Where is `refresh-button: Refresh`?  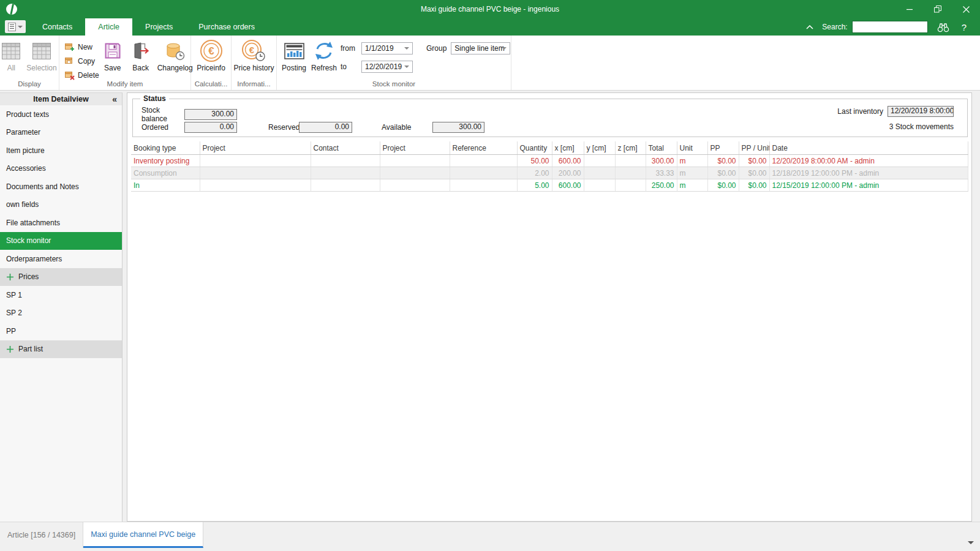 refresh-button: Refresh is located at coordinates (324, 54).